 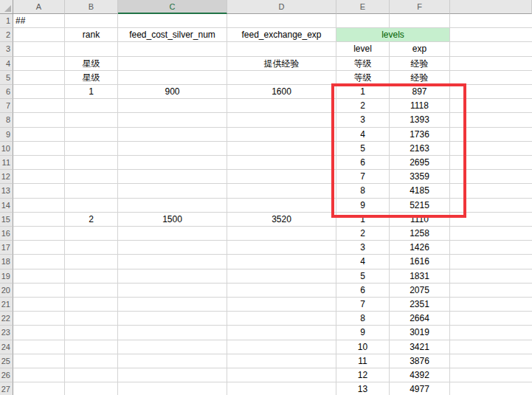 I want to click on cell-A16, so click(x=39, y=233).